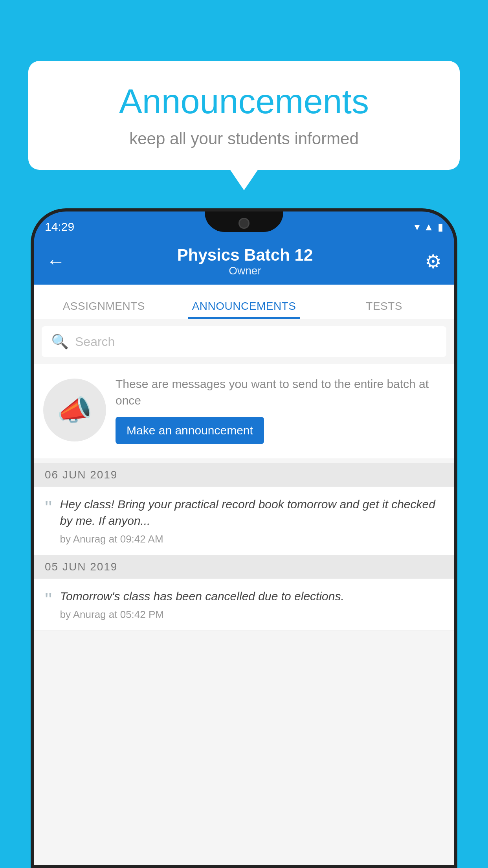 This screenshot has height=868, width=488. What do you see at coordinates (244, 475) in the screenshot?
I see `date-separator-1: 06 JUN 2019` at bounding box center [244, 475].